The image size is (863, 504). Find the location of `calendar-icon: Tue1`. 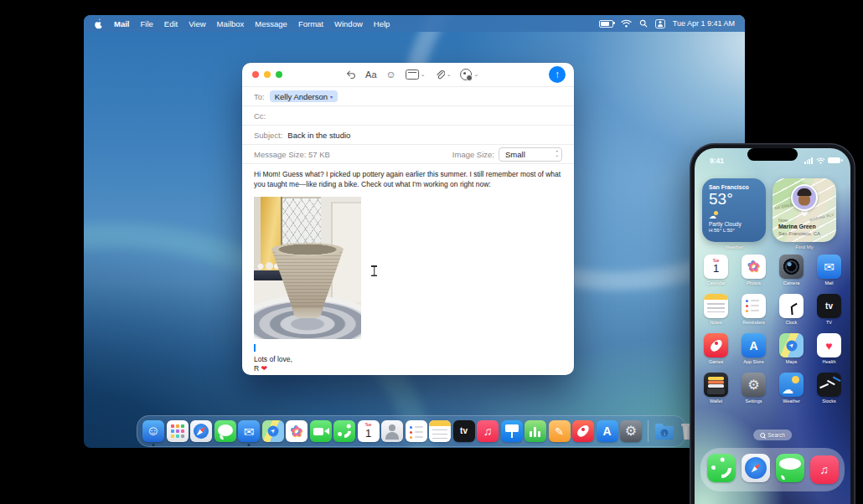

calendar-icon: Tue1 is located at coordinates (716, 266).